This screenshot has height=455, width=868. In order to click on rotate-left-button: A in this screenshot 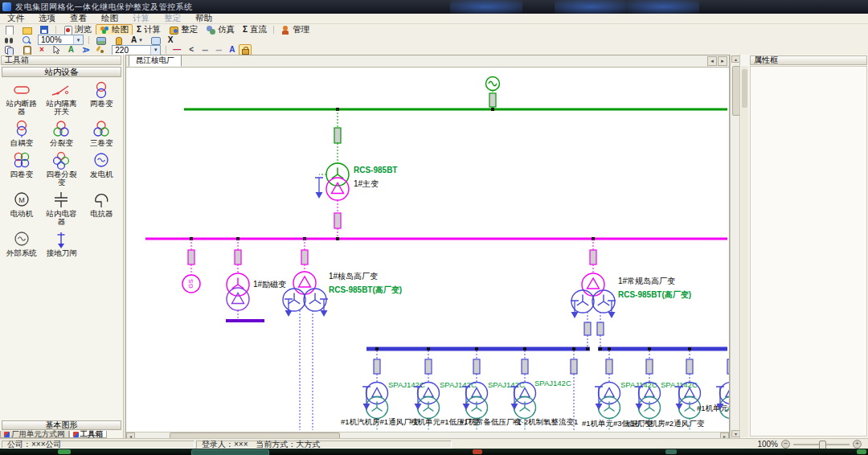, I will do `click(71, 50)`.